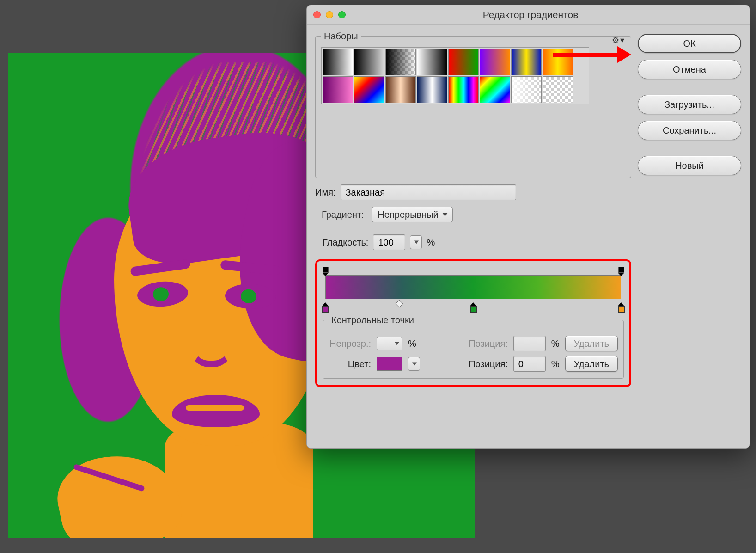  I want to click on presets-group: Наборы ⚙▾, so click(473, 104).